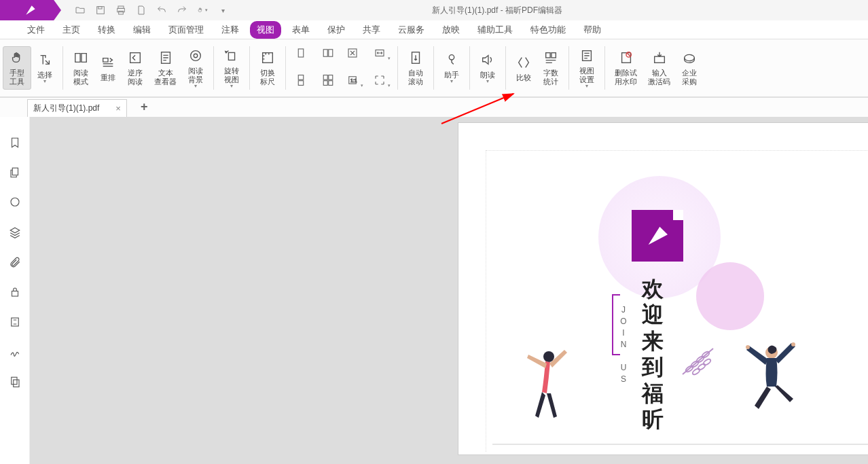 The width and height of the screenshot is (868, 464). Describe the element at coordinates (587, 56) in the screenshot. I see `settings-panel-icon` at that location.